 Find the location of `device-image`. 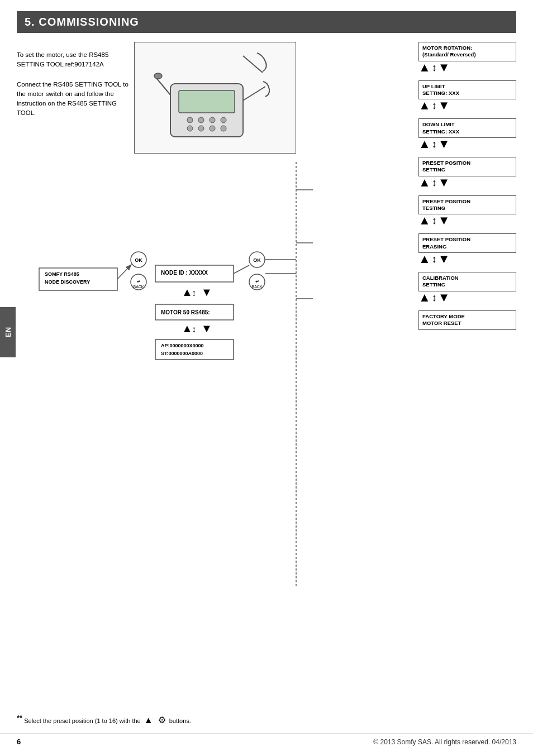

device-image is located at coordinates (215, 98).